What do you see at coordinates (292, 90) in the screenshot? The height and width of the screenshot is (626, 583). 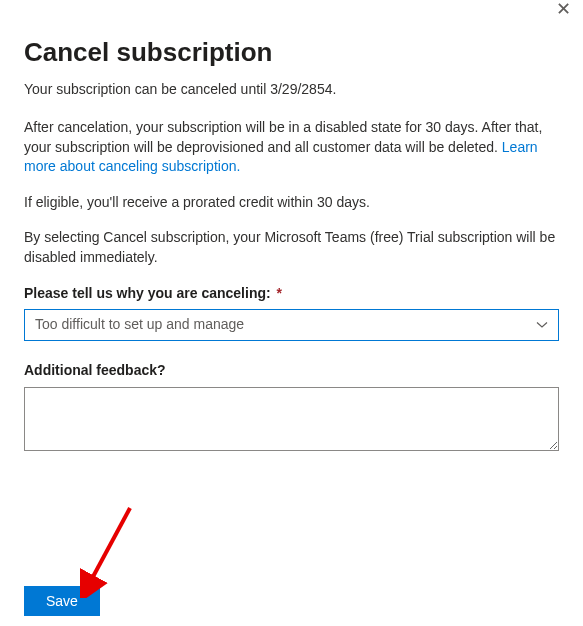 I see `cancel-deadline-text: Your subscription can be canceled until …` at bounding box center [292, 90].